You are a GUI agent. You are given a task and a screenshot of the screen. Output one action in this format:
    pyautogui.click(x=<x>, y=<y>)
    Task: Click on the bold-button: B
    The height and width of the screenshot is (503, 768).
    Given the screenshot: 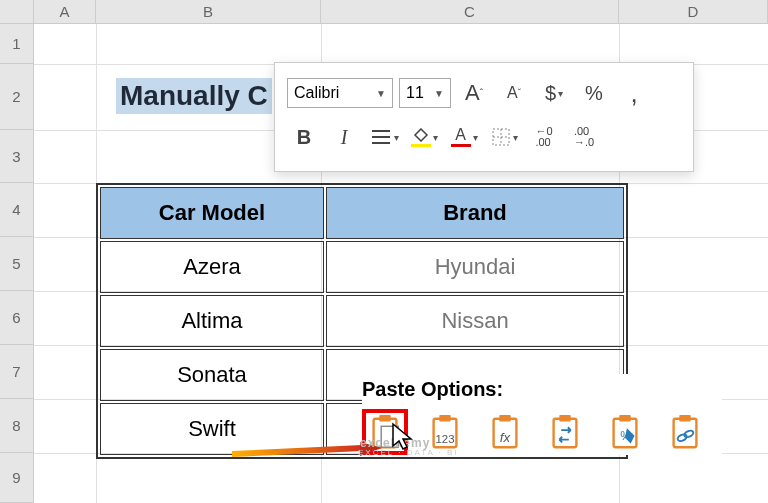 What is the action you would take?
    pyautogui.click(x=304, y=137)
    